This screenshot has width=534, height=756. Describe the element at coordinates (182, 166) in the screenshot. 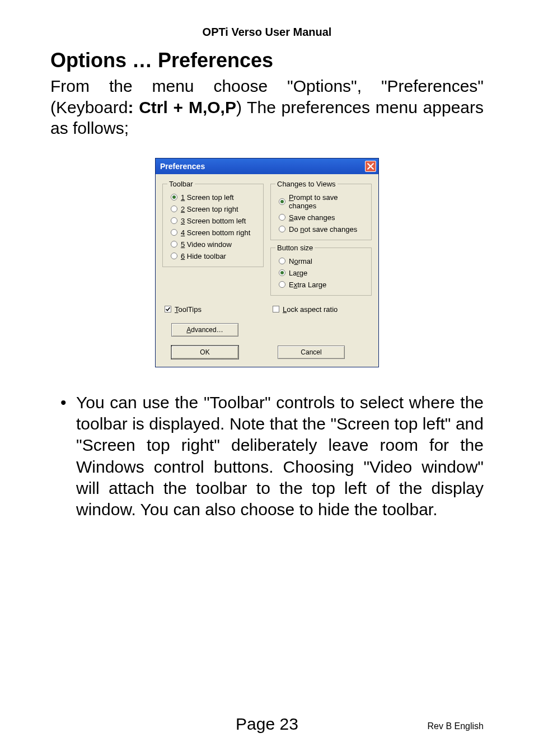

I see `dialog-title: Preferences` at that location.